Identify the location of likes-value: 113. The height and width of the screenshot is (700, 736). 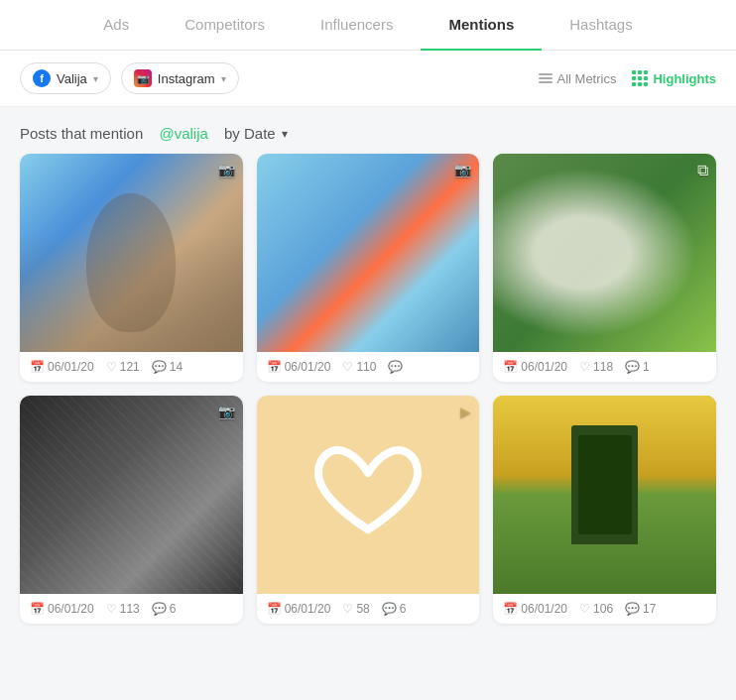
(130, 609).